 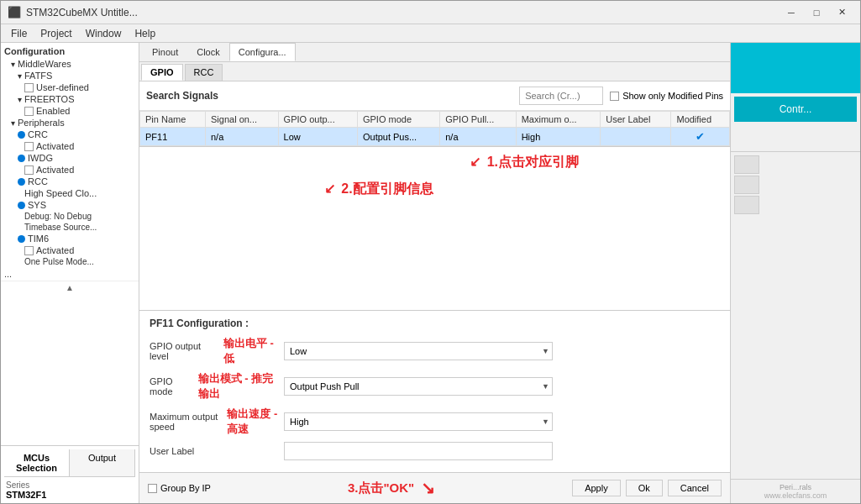 I want to click on tab-mcus-selection: MCUs Selection, so click(x=37, y=463).